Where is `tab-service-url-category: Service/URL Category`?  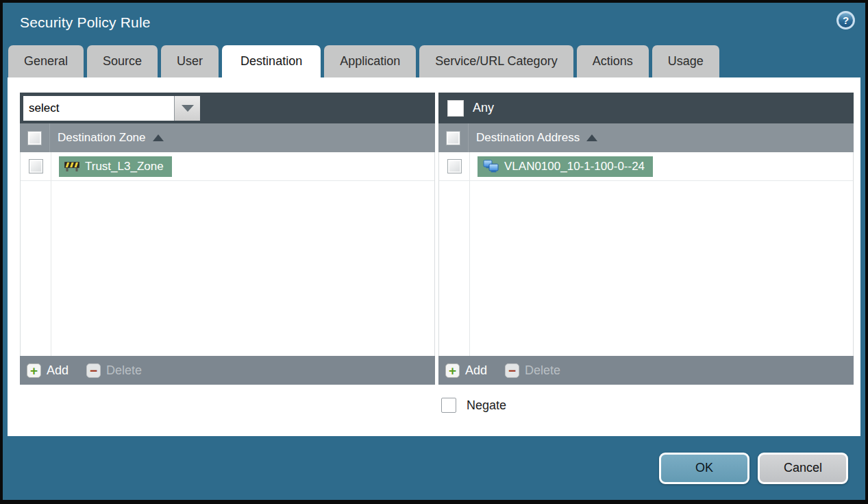 tab-service-url-category: Service/URL Category is located at coordinates (496, 62).